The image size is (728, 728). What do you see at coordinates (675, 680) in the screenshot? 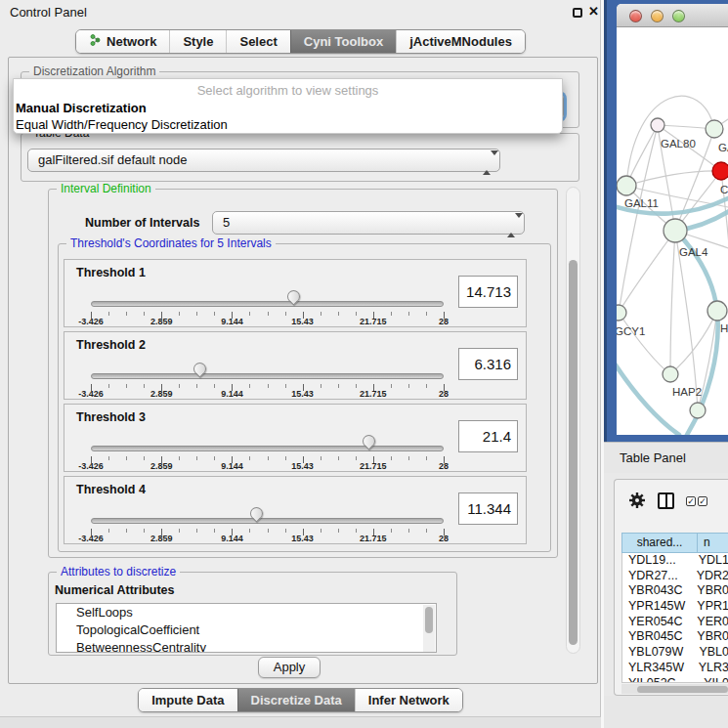
I see `table-row: YIL052CYIL0` at bounding box center [675, 680].